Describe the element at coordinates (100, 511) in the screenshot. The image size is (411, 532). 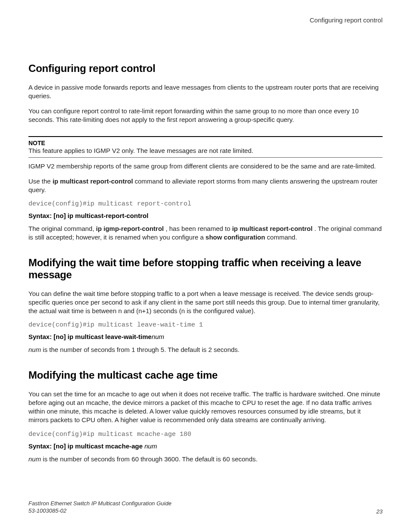
I see `footer-doc-number: 53-1003085-02` at that location.